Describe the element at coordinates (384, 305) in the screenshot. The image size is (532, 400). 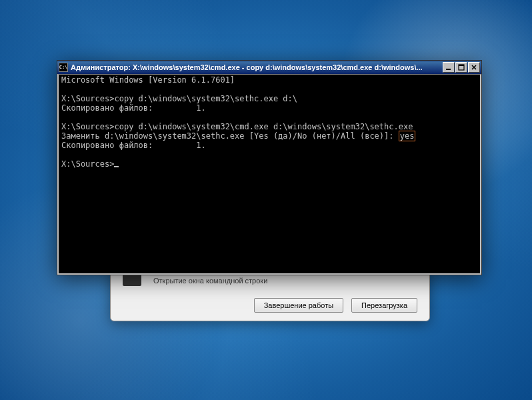
I see `restart-button: Перезагрузка` at that location.